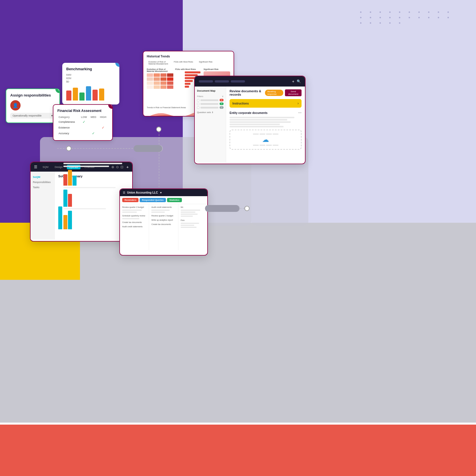 Image resolution: width=476 pixels, height=476 pixels. What do you see at coordinates (81, 206) in the screenshot?
I see `sqm-body: SoQM Responsibilities Tasks SoQM Summary` at bounding box center [81, 206].